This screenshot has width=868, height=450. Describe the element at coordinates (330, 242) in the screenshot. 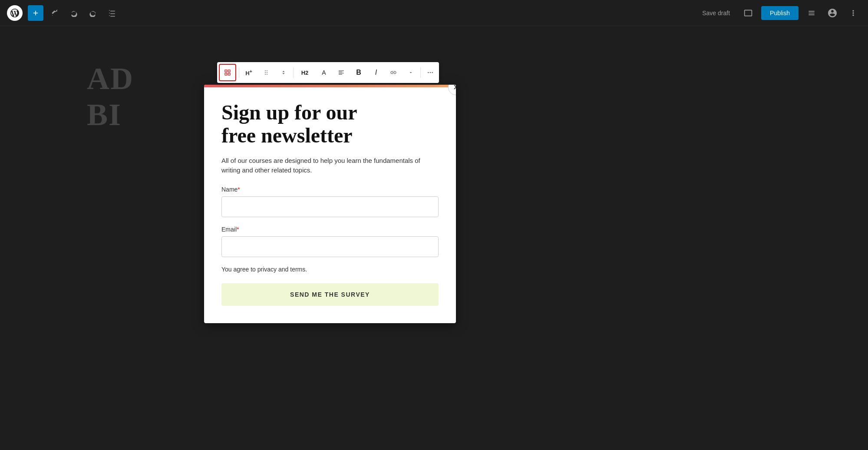

I see `email-form-group: Email*` at that location.